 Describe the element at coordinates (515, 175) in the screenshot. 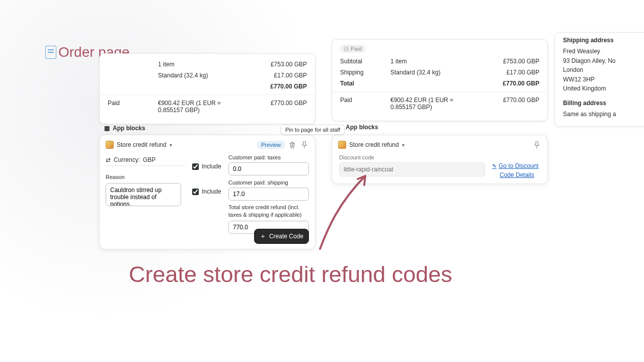

I see `discount-details-link: Code Details` at that location.